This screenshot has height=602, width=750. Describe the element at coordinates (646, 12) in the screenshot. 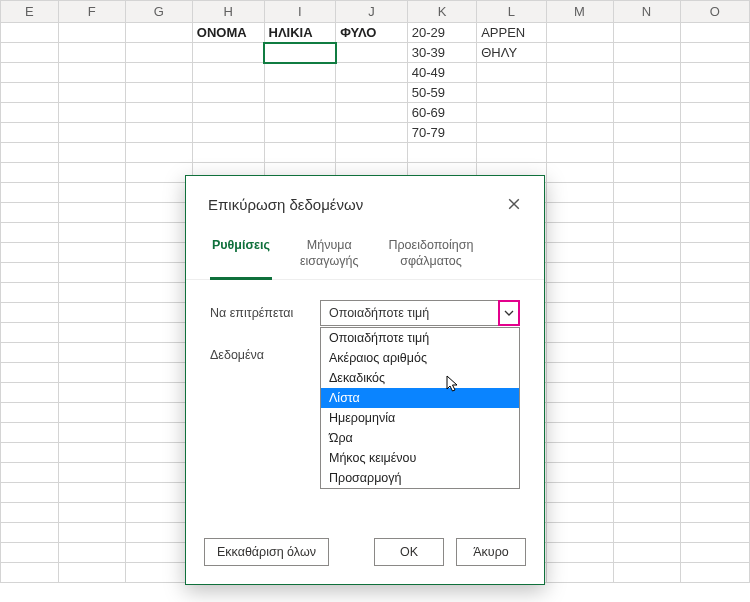

I see `col-header: N` at that location.